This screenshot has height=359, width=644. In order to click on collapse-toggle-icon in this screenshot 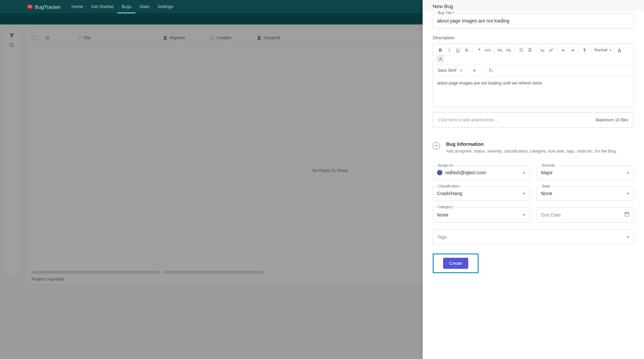, I will do `click(436, 146)`.